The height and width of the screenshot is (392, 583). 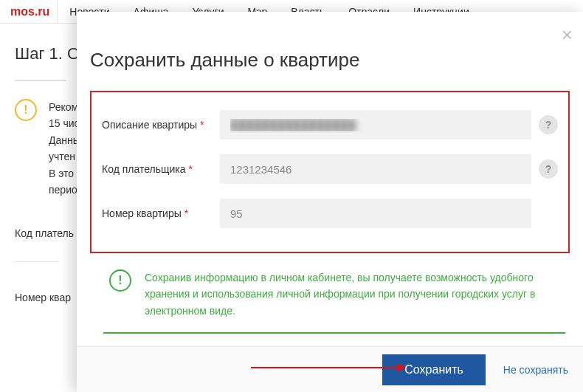 I want to click on bg-notice-line: Данны, so click(x=65, y=140).